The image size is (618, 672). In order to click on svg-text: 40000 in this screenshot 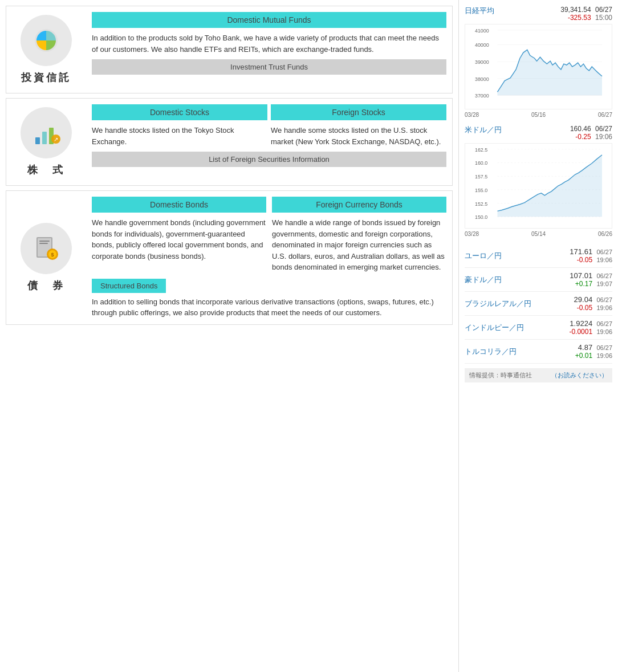, I will do `click(482, 45)`.